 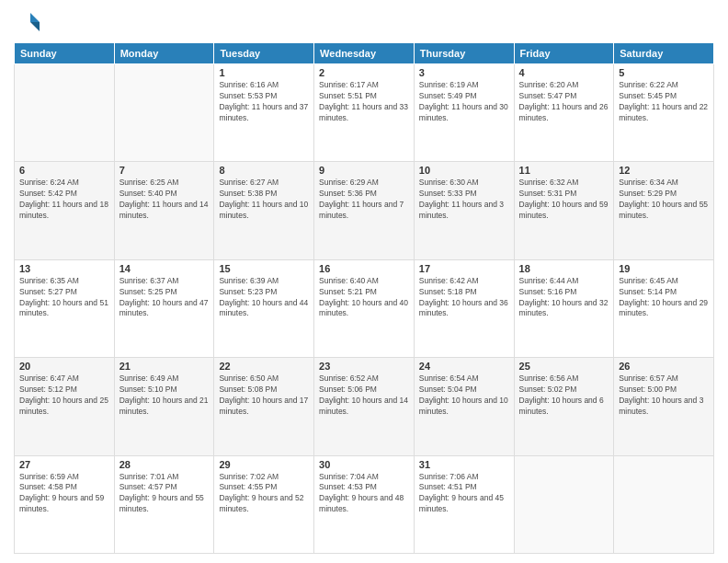 I want to click on calendar-cell: 11Sunrise: 6:32 AMSunset: 5:31 PMDayligh…, so click(x=564, y=211).